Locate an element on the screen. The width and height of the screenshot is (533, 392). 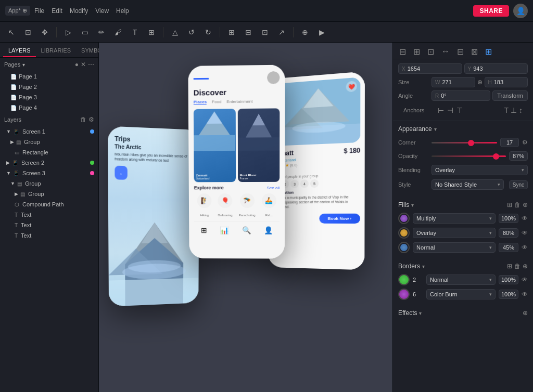
image-icon: ⊞ is located at coordinates (151, 32).